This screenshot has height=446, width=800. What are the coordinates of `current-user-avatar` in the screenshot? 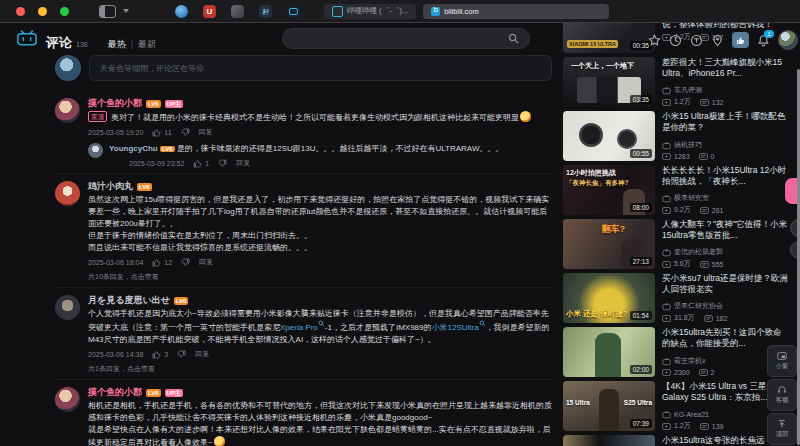 It's located at (68, 68).